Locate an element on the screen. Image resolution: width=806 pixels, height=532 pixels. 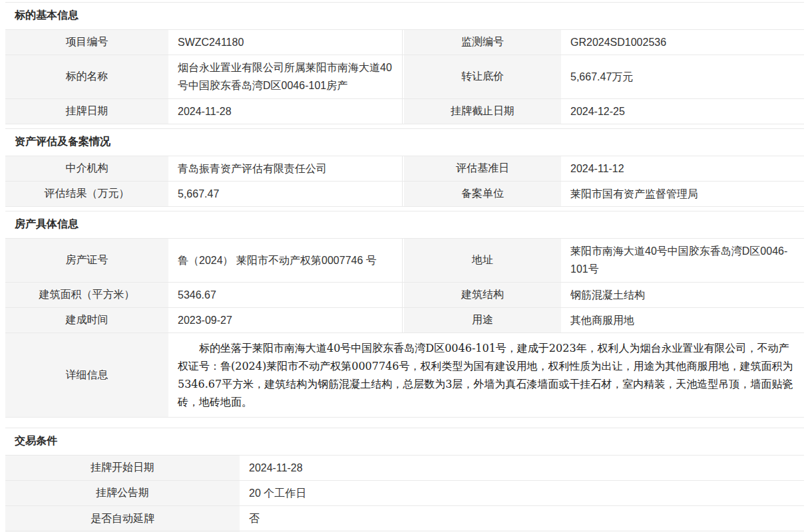
field-value-announcement-period: 20 个工作日 is located at coordinates (522, 493).